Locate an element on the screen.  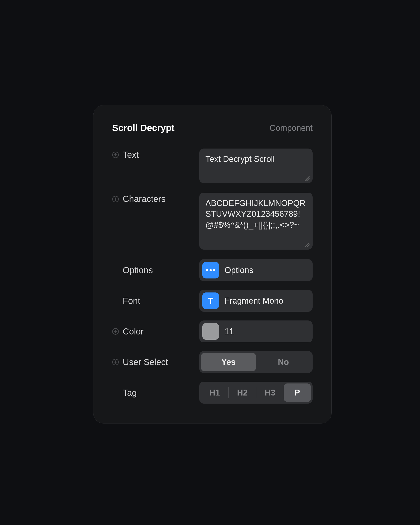
label-col-font: Font is located at coordinates (156, 301).